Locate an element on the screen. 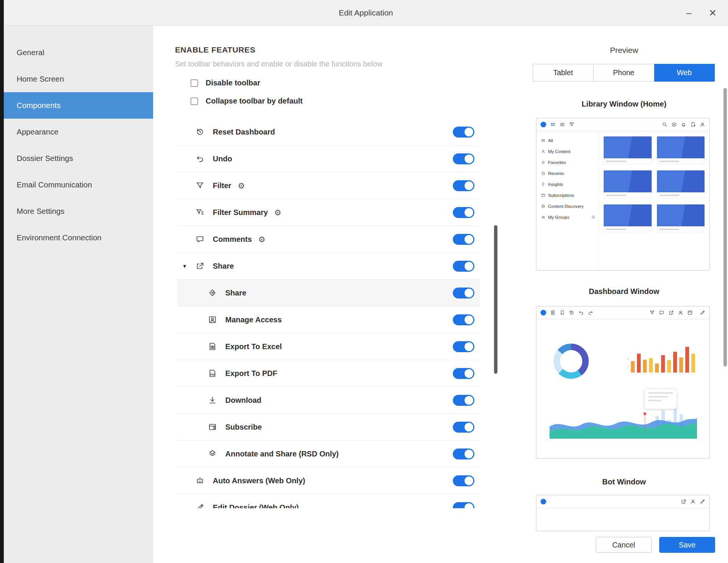 Image resolution: width=728 pixels, height=563 pixels. toggle-subscribe is located at coordinates (463, 427).